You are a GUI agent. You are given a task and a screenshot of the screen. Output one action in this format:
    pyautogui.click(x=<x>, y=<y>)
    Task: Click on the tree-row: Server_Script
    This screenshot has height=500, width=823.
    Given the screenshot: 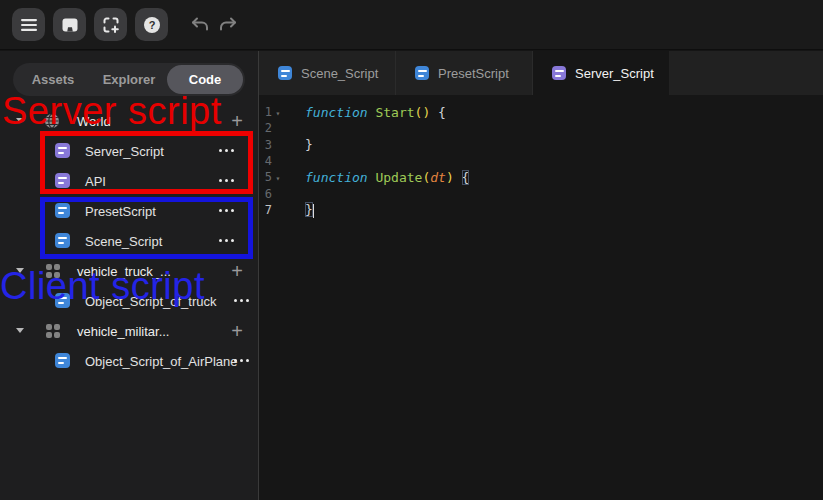 What is the action you would take?
    pyautogui.click(x=129, y=151)
    